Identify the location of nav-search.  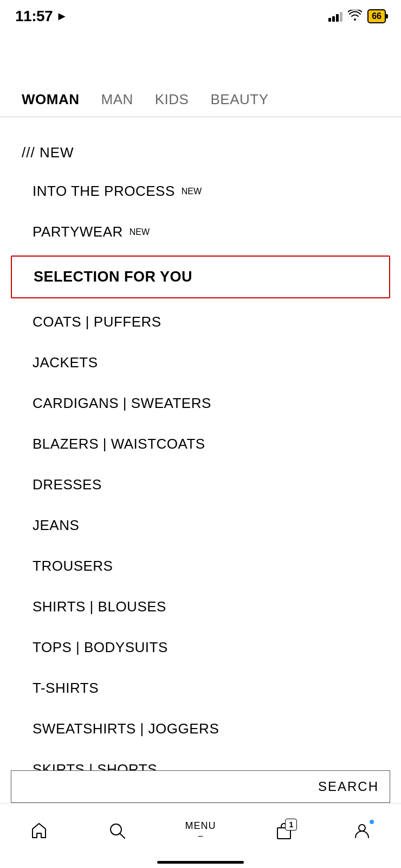
(117, 831).